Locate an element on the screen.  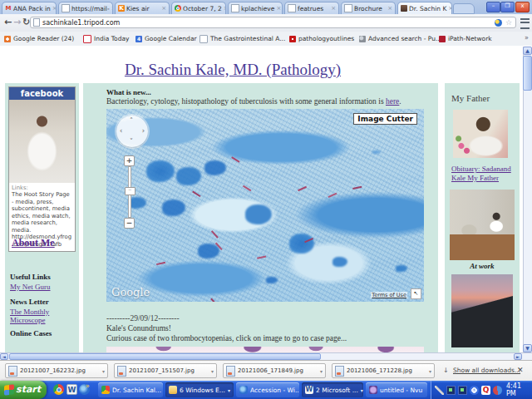
bookmark-google-calendar: 4 Google Calendar is located at coordinates (166, 38).